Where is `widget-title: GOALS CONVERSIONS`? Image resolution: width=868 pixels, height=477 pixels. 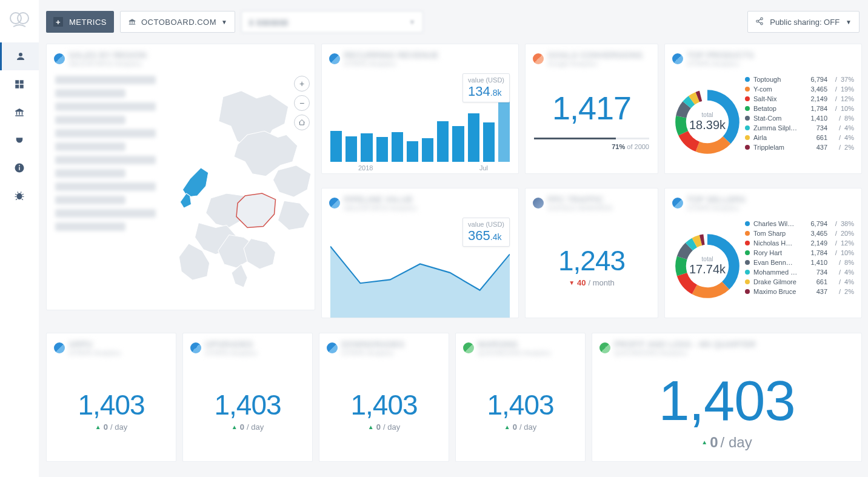 widget-title: GOALS CONVERSIONS is located at coordinates (595, 55).